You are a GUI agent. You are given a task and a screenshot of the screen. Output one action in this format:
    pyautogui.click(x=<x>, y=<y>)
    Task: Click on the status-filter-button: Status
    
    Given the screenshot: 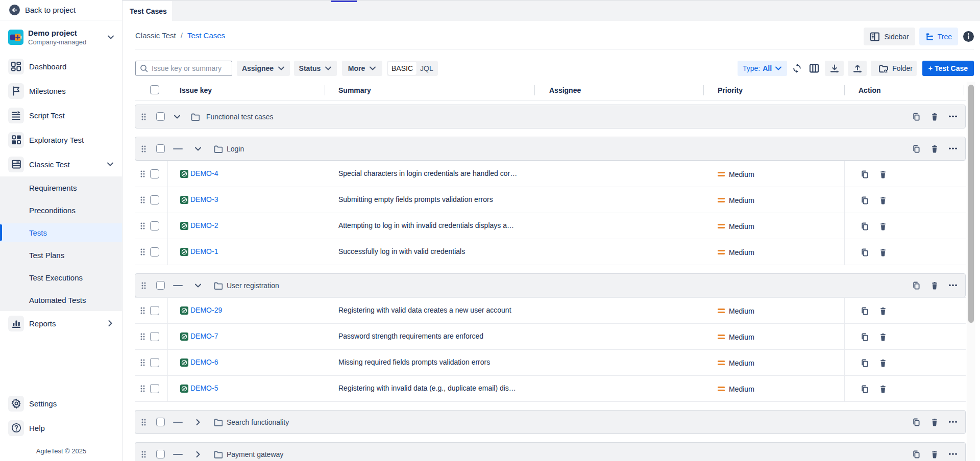 What is the action you would take?
    pyautogui.click(x=315, y=68)
    